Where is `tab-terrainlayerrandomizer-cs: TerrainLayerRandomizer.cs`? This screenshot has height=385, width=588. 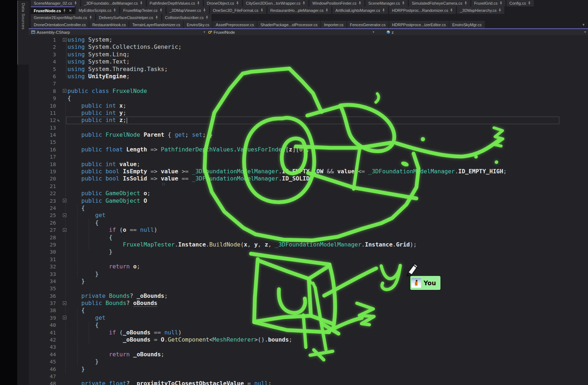 tab-terrainlayerrandomizer-cs: TerrainLayerRandomizer.cs is located at coordinates (157, 24).